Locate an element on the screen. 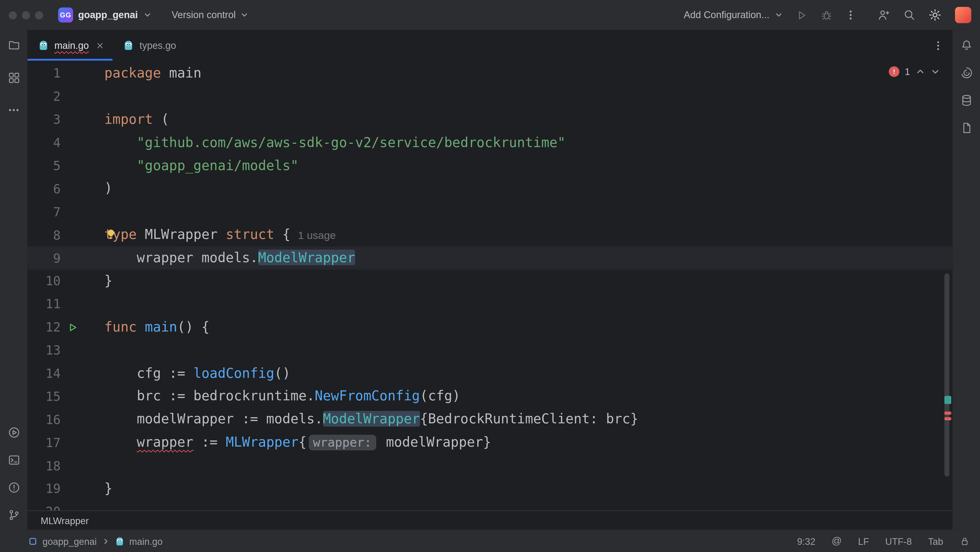 This screenshot has width=980, height=552. code-token: wrapper models. is located at coordinates (181, 257).